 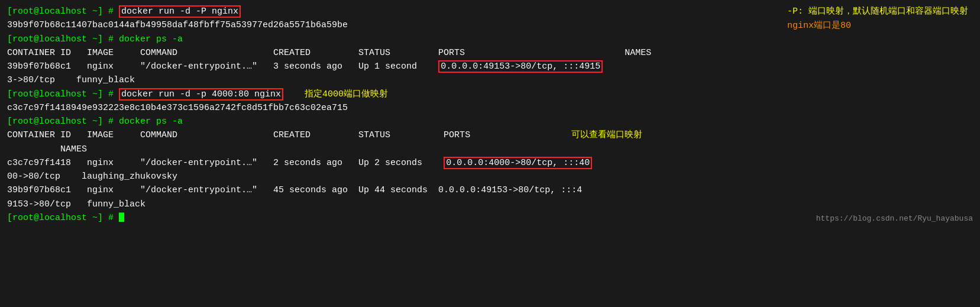 I want to click on terminal-line-11: 39b9f07b68c1 nginx "/docker-entrypoint.……, so click(x=490, y=190).